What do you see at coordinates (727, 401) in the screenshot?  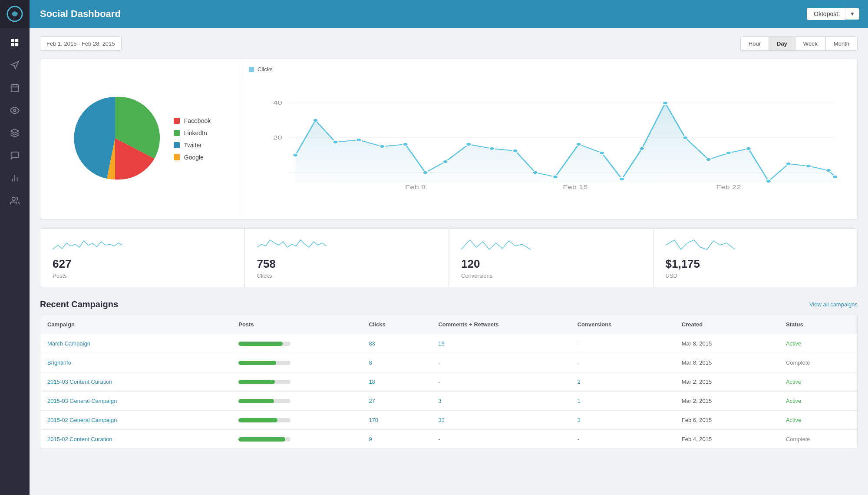 I see `campaign-created-4: Mar 2, 2015` at bounding box center [727, 401].